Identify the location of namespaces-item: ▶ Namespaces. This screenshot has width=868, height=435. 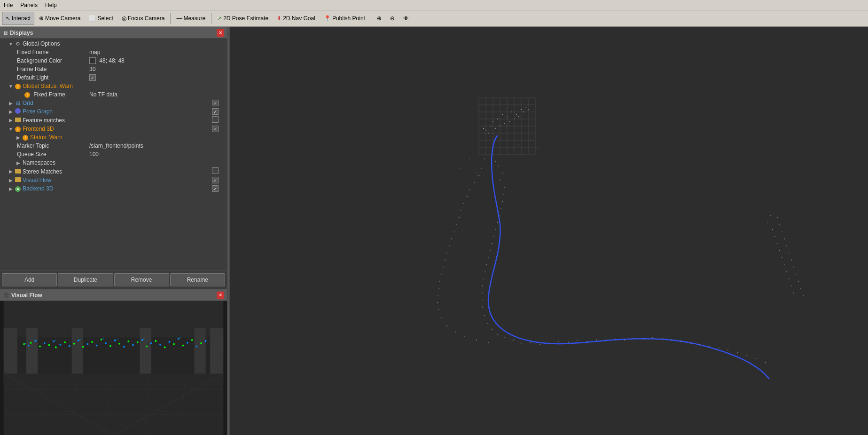
(114, 163).